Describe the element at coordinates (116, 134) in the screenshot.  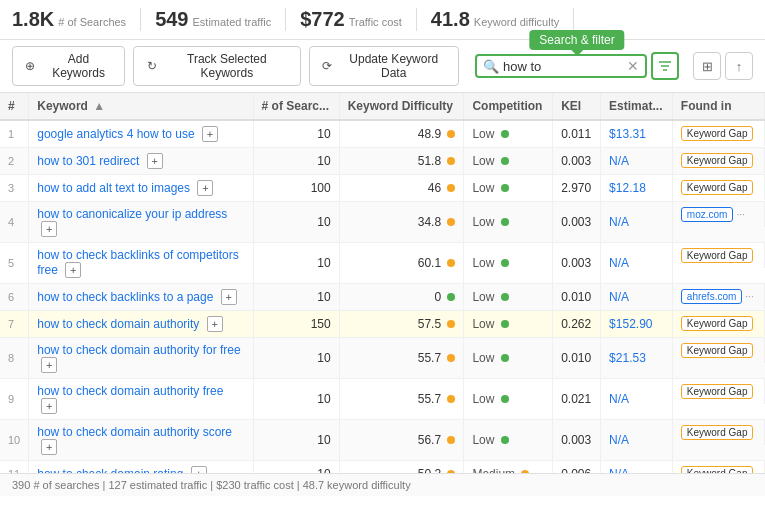
I see `keyword-link: google analytics 4 how to use` at that location.